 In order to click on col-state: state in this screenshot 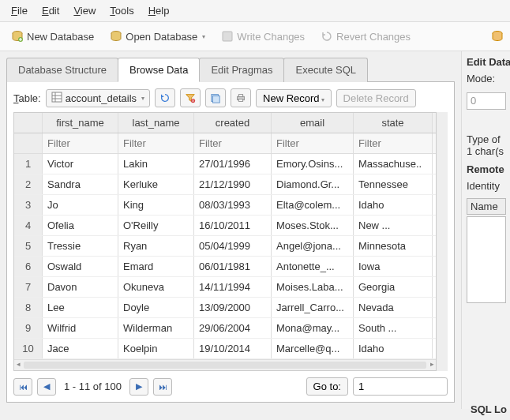, I will do `click(393, 123)`.